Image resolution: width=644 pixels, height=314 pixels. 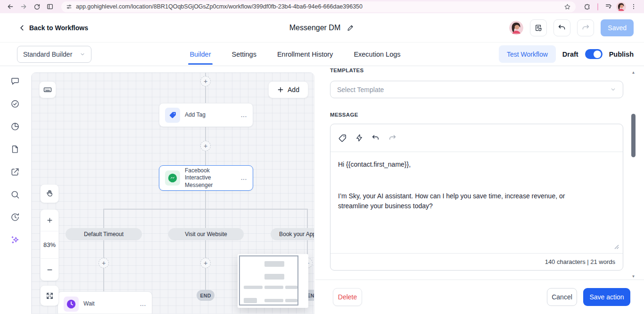 What do you see at coordinates (210, 178) in the screenshot?
I see `node-label: Facebook Interactive Messenger` at bounding box center [210, 178].